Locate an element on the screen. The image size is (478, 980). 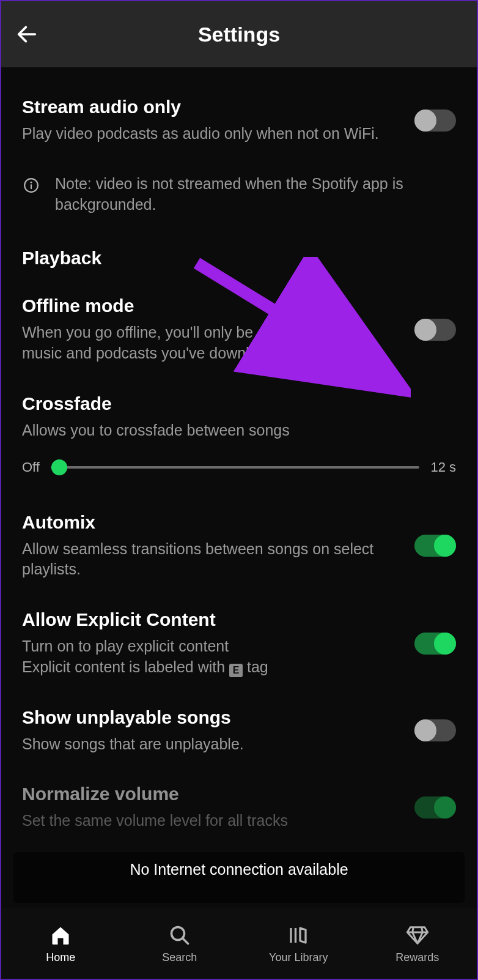
normalize-desc: Set the same volume level for all tracks is located at coordinates (209, 821).